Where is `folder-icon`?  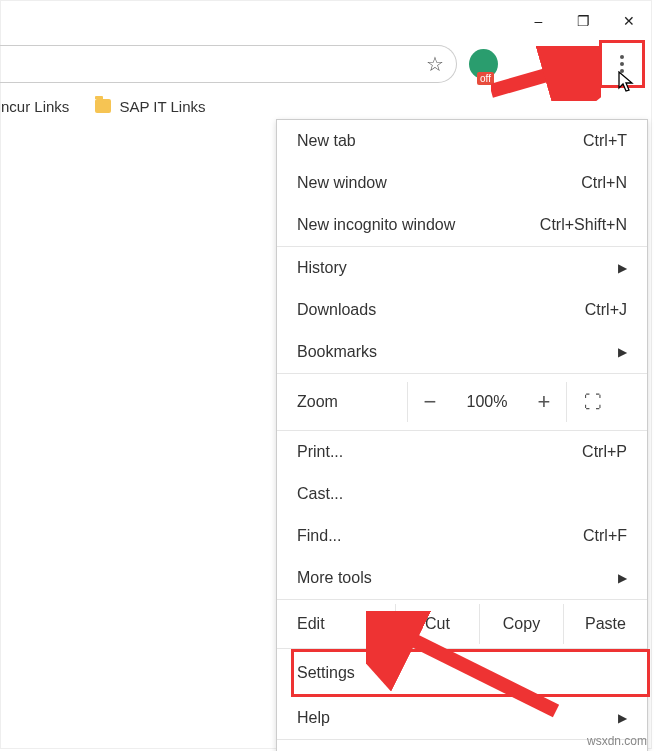
folder-icon is located at coordinates (103, 106).